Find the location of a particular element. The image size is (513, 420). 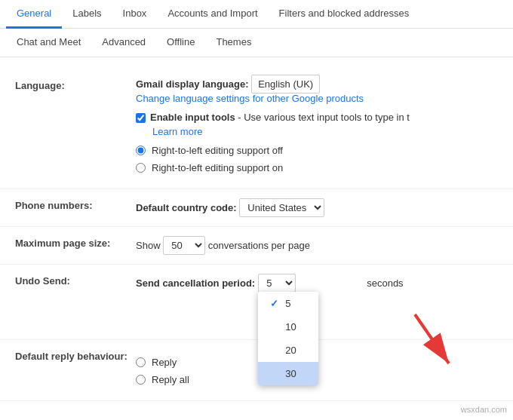

reply-all-radio is located at coordinates (140, 380).